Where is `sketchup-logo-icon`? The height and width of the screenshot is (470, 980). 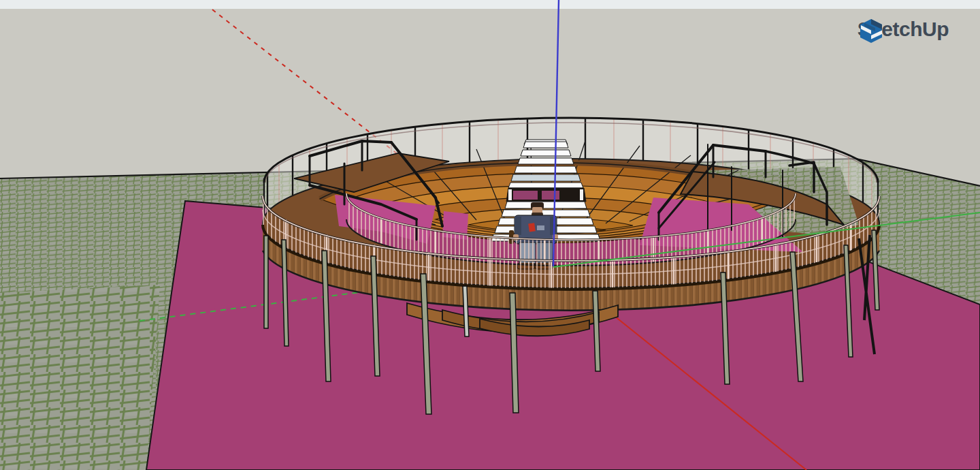 sketchup-logo-icon is located at coordinates (871, 31).